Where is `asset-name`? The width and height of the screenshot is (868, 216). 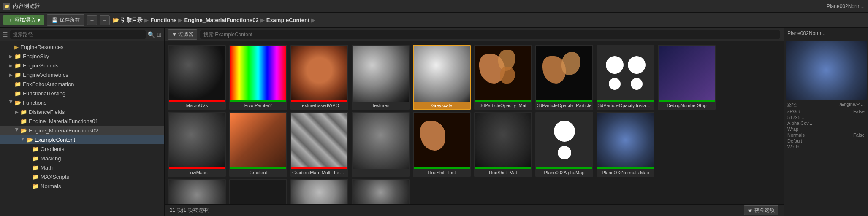 asset-name is located at coordinates (381, 170).